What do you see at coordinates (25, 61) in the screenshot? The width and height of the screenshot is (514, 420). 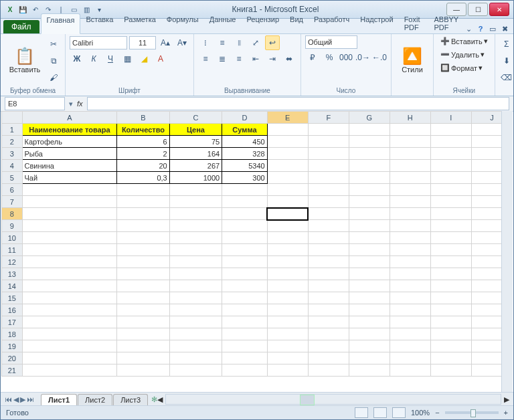 I see `paste-button: 📋 Вставить` at bounding box center [25, 61].